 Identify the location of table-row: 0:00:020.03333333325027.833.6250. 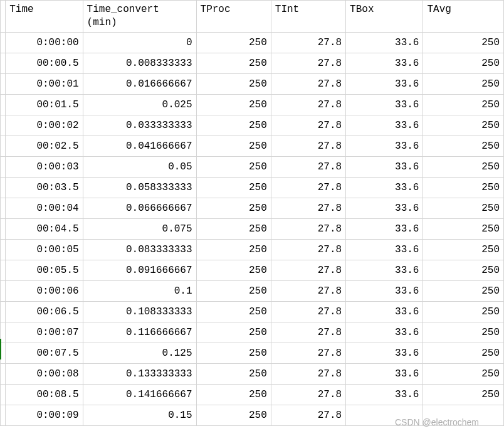
(252, 125).